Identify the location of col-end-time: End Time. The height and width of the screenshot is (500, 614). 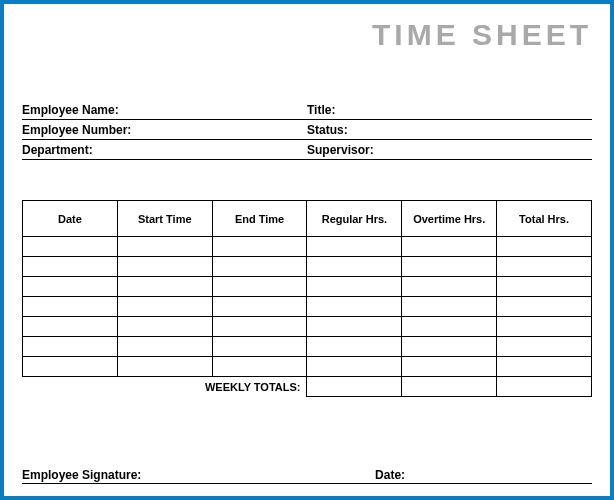
(260, 219).